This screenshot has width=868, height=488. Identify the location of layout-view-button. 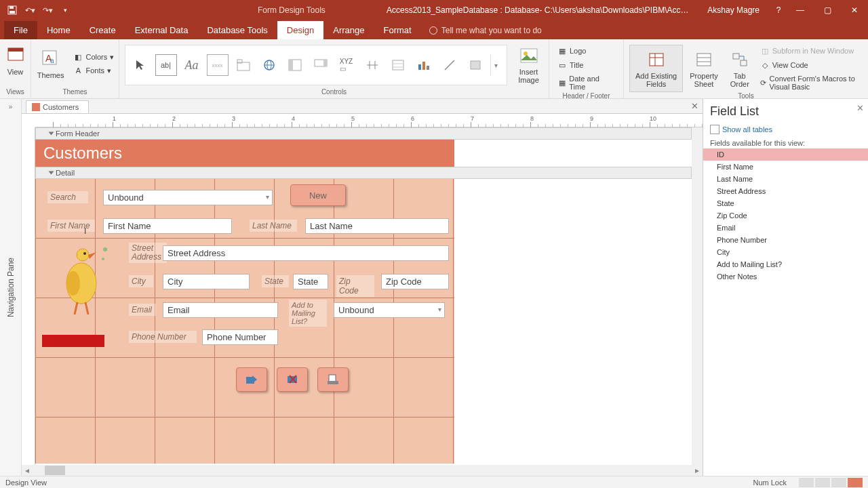
(839, 483).